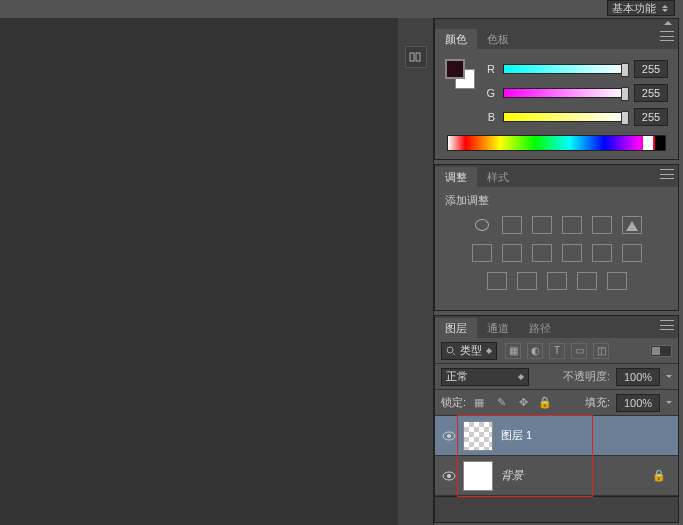 The height and width of the screenshot is (525, 683). What do you see at coordinates (556, 143) in the screenshot?
I see `color-spectrum` at bounding box center [556, 143].